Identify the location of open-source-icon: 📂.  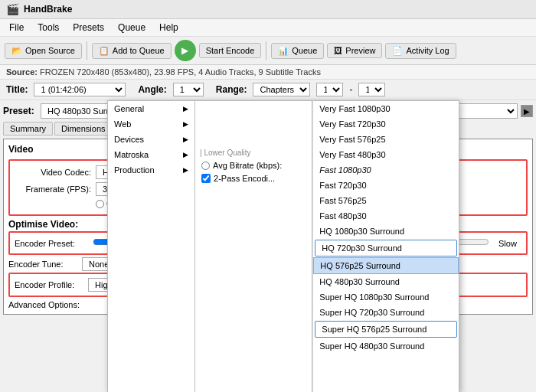
(17, 51).